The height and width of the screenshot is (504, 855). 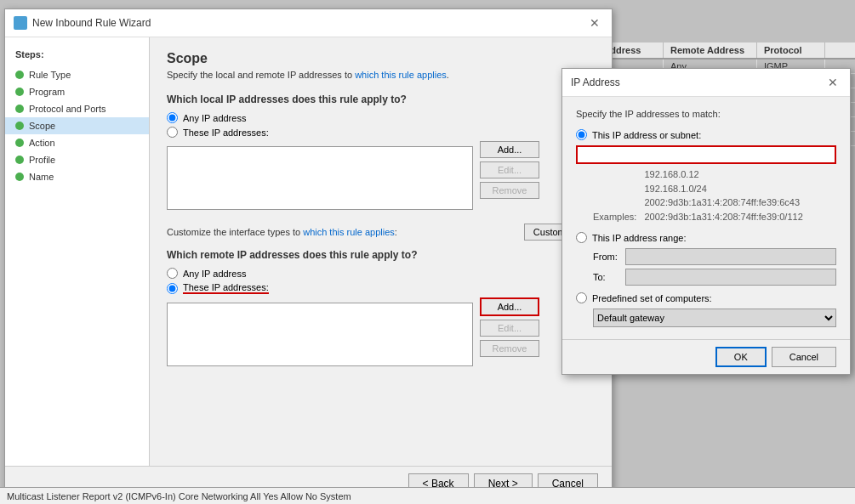 What do you see at coordinates (510, 190) in the screenshot?
I see `local-remove-button: Remove` at bounding box center [510, 190].